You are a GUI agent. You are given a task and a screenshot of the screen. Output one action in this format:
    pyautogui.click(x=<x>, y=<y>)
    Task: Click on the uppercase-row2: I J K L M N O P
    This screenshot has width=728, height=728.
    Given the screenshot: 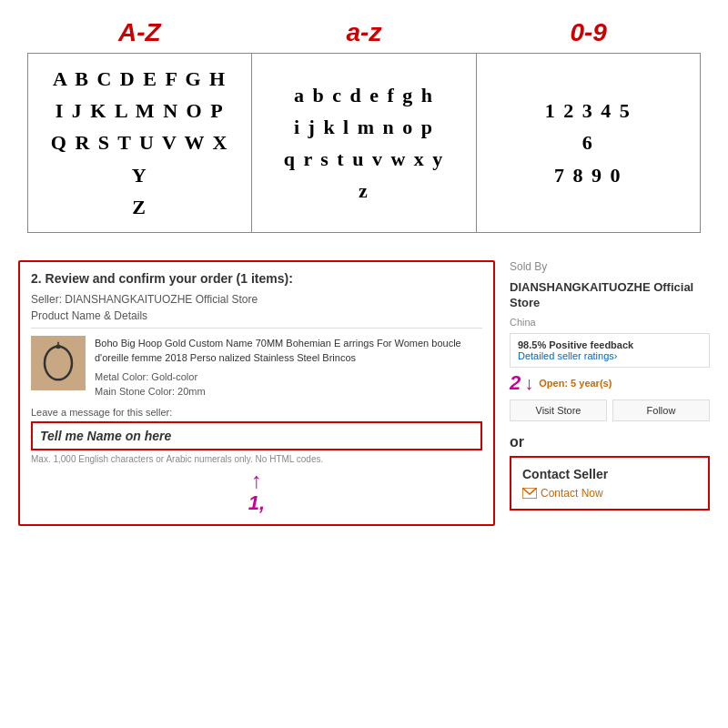 What is the action you would take?
    pyautogui.click(x=140, y=111)
    